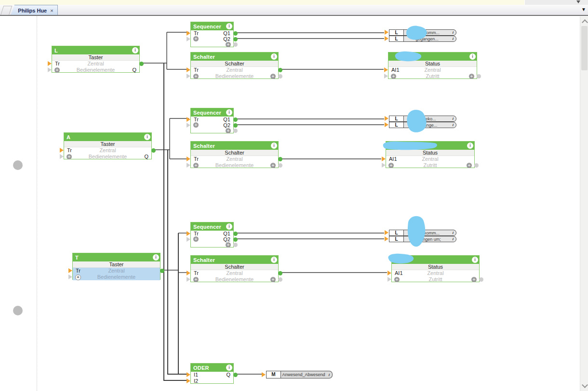 This screenshot has height=391, width=588. I want to click on status-block-3: i Status AI1Zentral +Zutritt+, so click(436, 269).